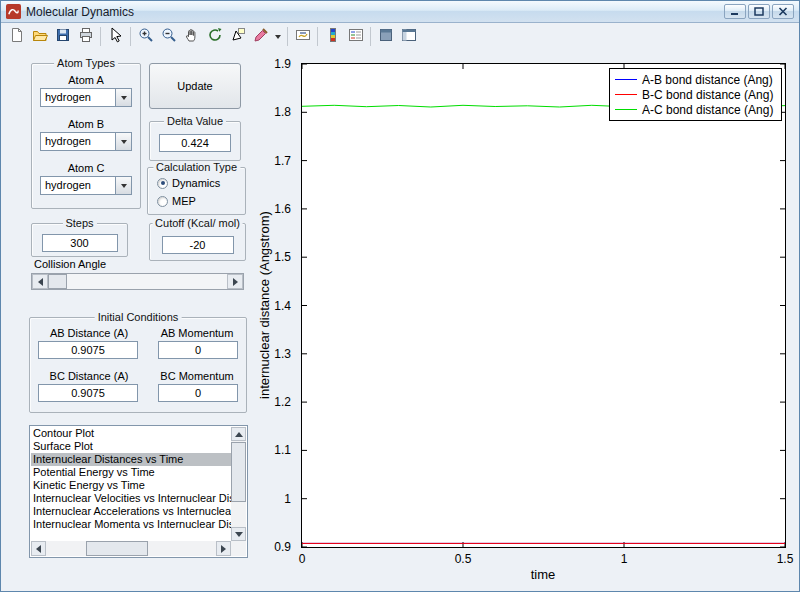  I want to click on insert-legend-button, so click(356, 36).